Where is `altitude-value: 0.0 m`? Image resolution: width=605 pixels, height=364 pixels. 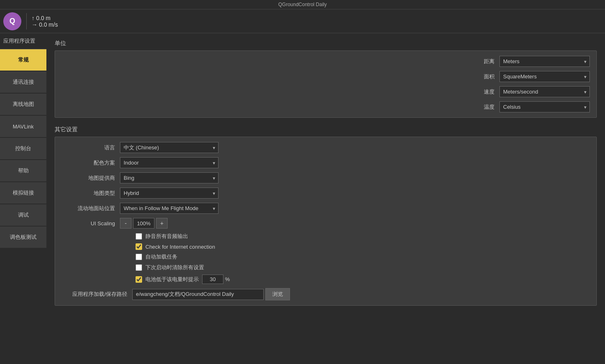
altitude-value: 0.0 m is located at coordinates (44, 18).